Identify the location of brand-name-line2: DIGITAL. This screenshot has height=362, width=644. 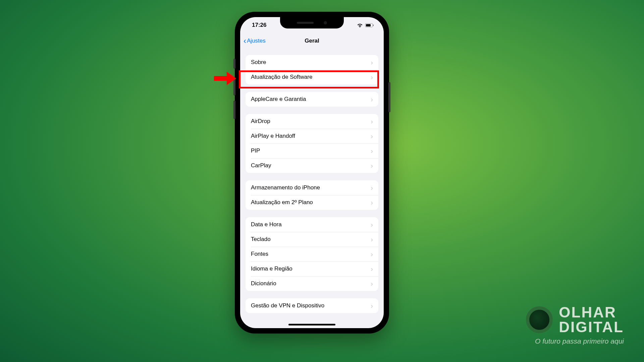
(591, 327).